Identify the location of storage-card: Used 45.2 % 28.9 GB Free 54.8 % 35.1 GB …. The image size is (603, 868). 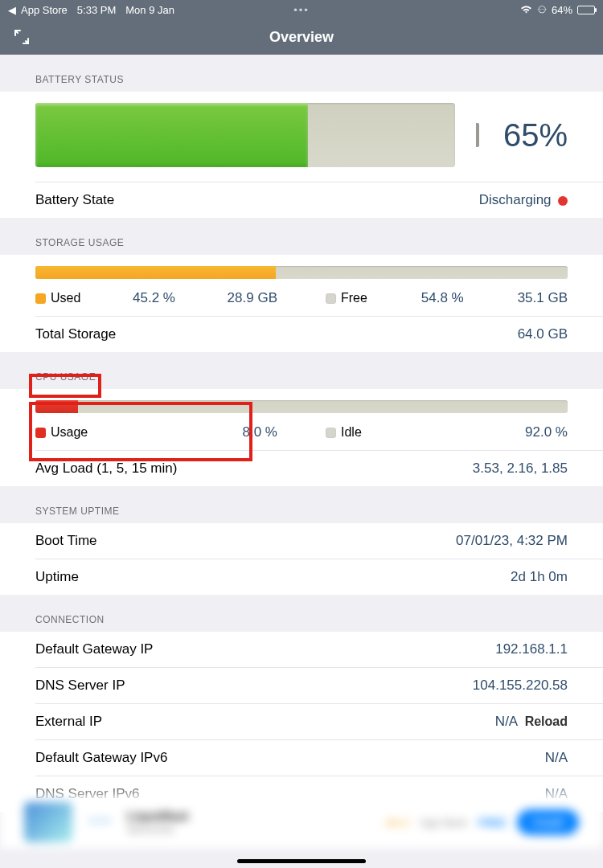
(302, 304).